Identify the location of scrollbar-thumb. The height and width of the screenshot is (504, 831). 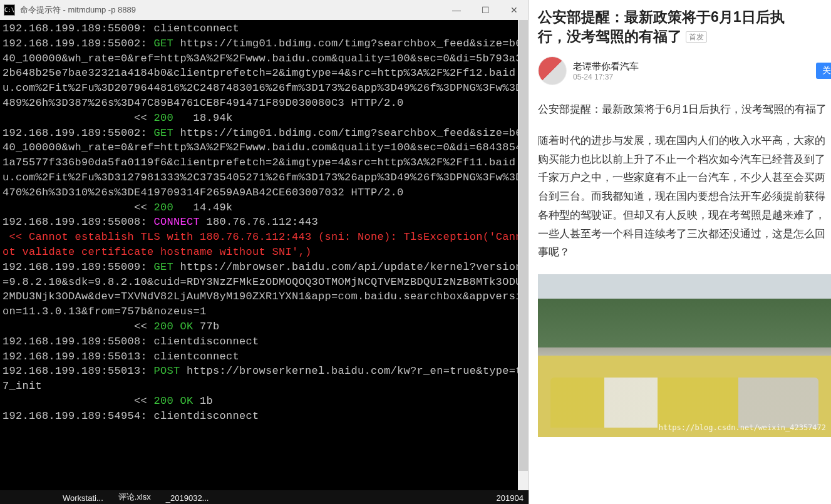
(524, 245).